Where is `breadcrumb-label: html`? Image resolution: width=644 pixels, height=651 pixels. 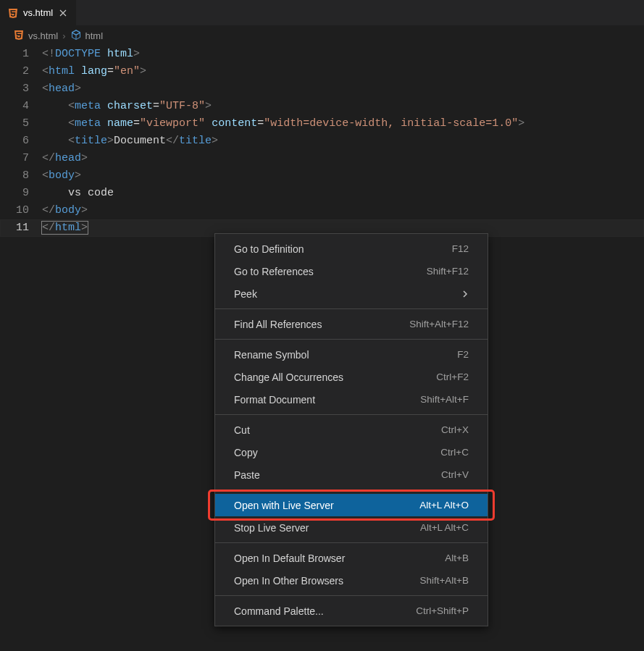 breadcrumb-label: html is located at coordinates (94, 36).